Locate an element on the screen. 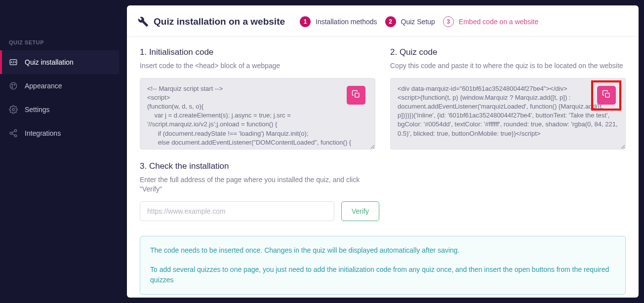  step-number: 1 is located at coordinates (305, 22).